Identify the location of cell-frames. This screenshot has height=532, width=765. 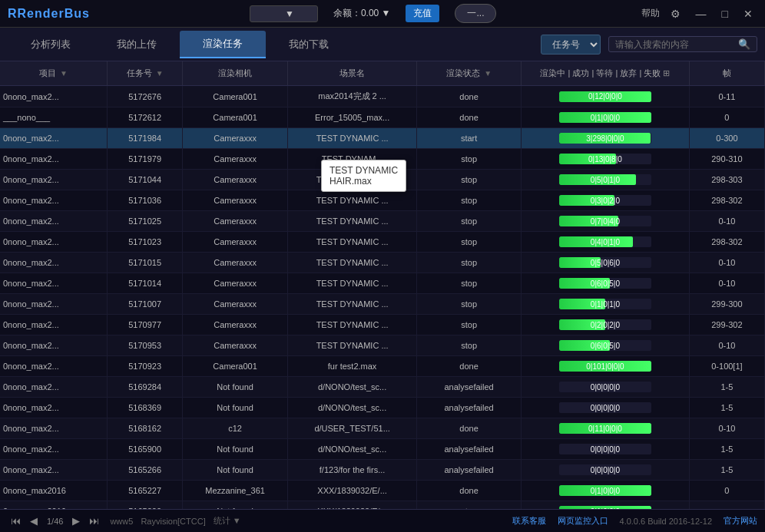
(727, 505).